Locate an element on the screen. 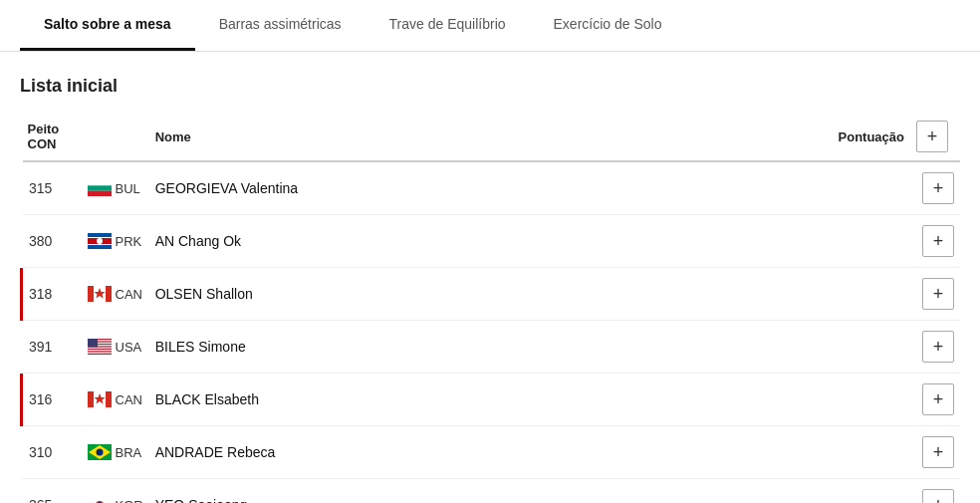 This screenshot has width=980, height=503. add-button-header: + is located at coordinates (932, 136).